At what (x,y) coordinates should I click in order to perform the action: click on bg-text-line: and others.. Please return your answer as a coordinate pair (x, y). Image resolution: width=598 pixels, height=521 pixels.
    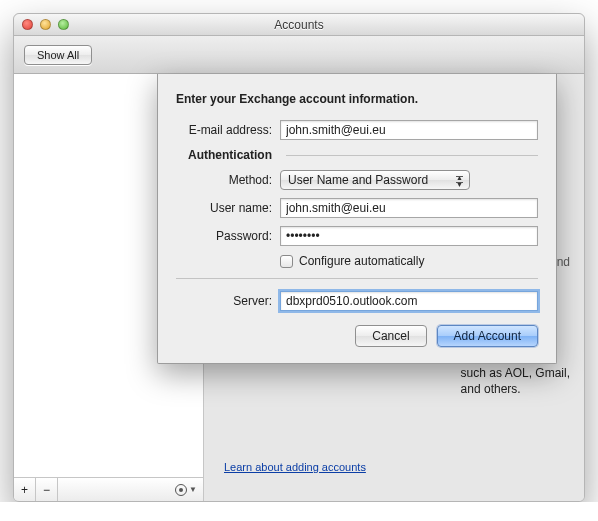
    Looking at the image, I should click on (516, 389).